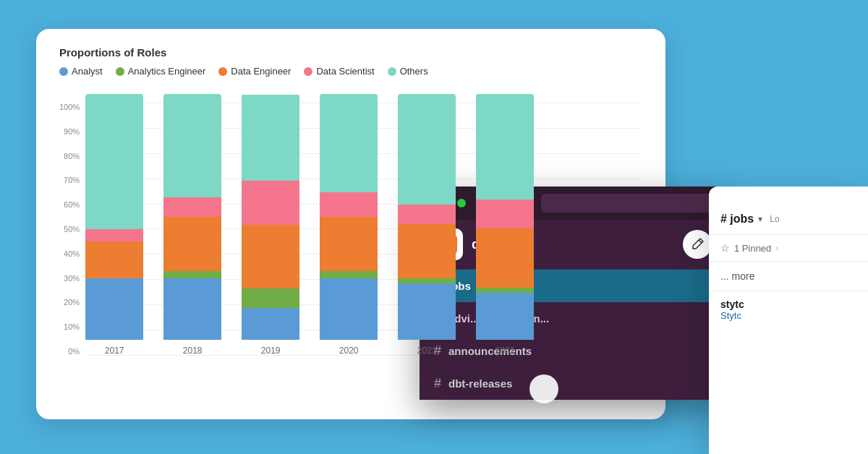 Image resolution: width=868 pixels, height=454 pixels. What do you see at coordinates (697, 244) in the screenshot?
I see `compose-button` at bounding box center [697, 244].